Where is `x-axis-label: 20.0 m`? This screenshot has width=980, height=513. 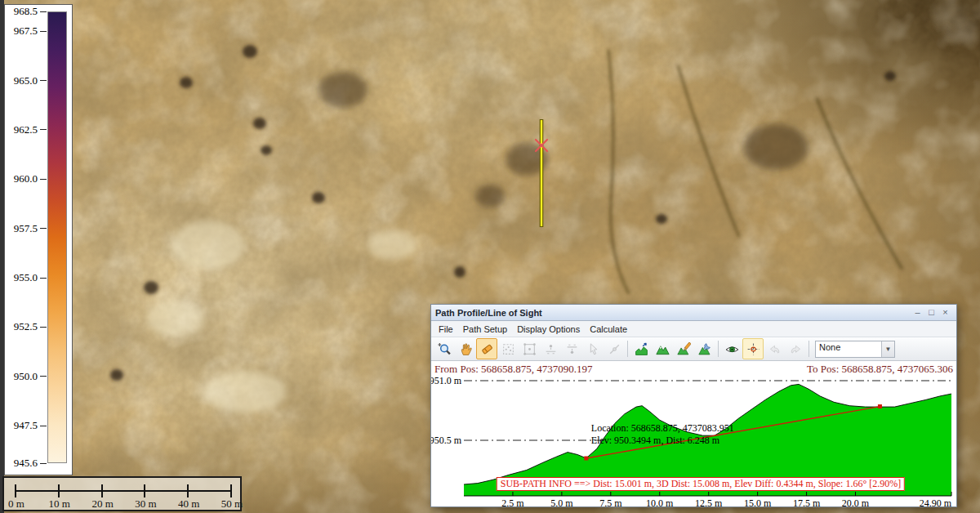 x-axis-label: 20.0 m is located at coordinates (856, 503).